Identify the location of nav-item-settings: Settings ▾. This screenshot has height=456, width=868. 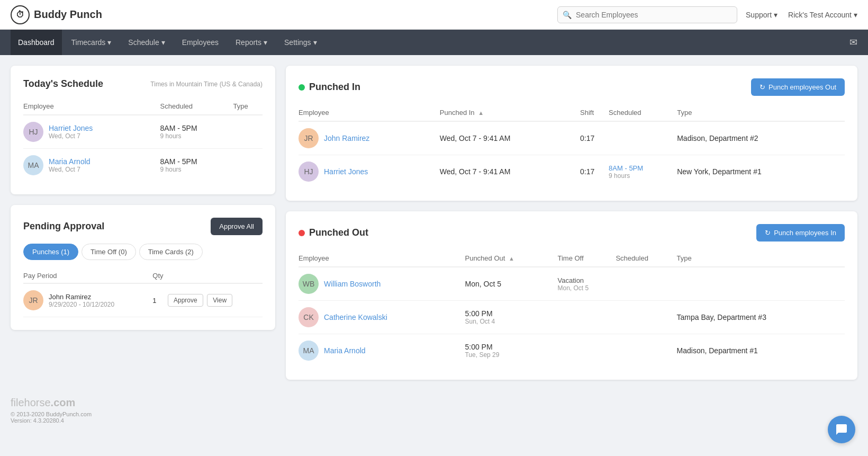
(301, 42).